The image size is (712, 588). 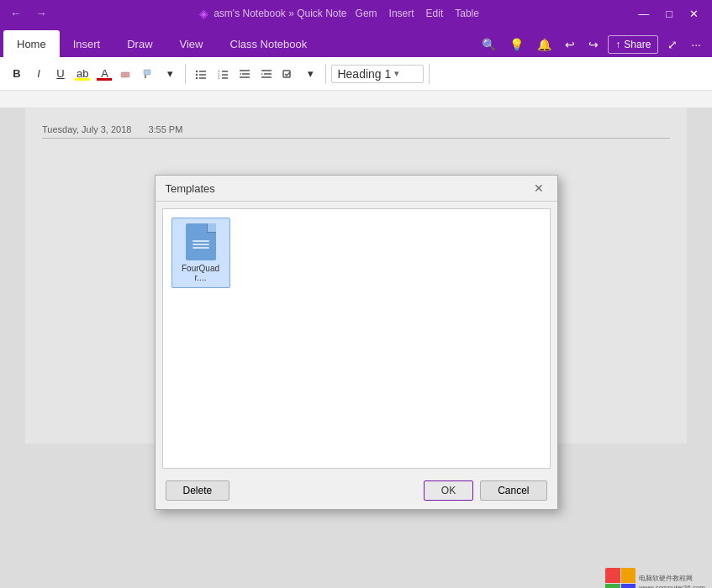 What do you see at coordinates (266, 74) in the screenshot?
I see `indent-button` at bounding box center [266, 74].